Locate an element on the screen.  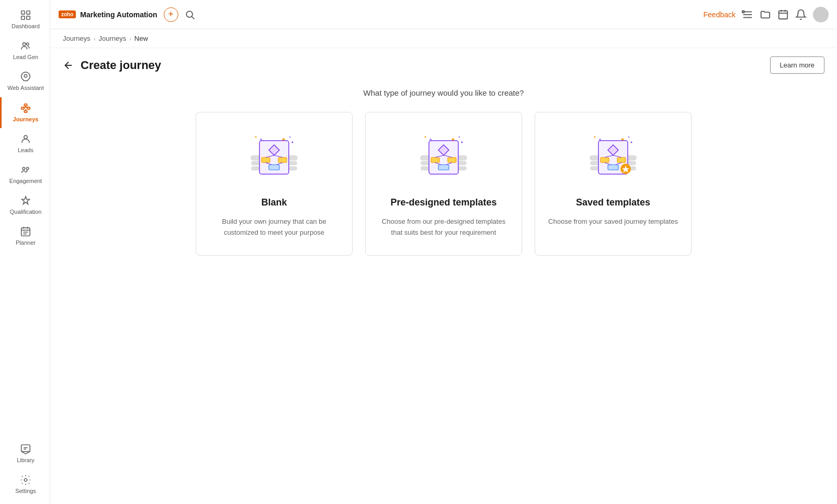
bell-icon is located at coordinates (801, 15).